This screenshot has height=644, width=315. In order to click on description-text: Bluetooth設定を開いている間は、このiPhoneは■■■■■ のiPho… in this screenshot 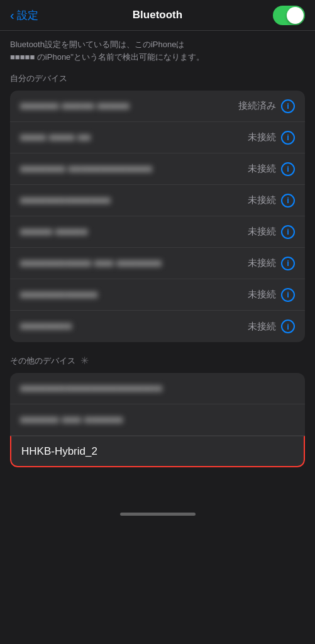, I will do `click(107, 50)`.